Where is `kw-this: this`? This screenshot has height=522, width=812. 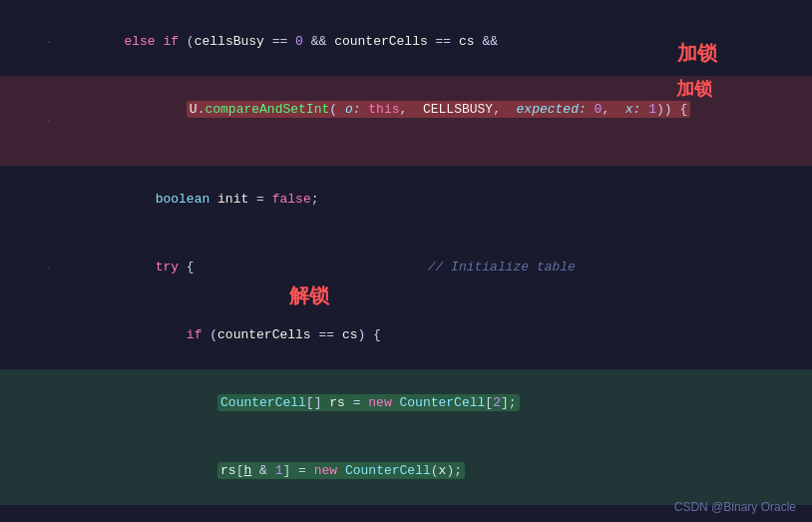 kw-this: this is located at coordinates (383, 110).